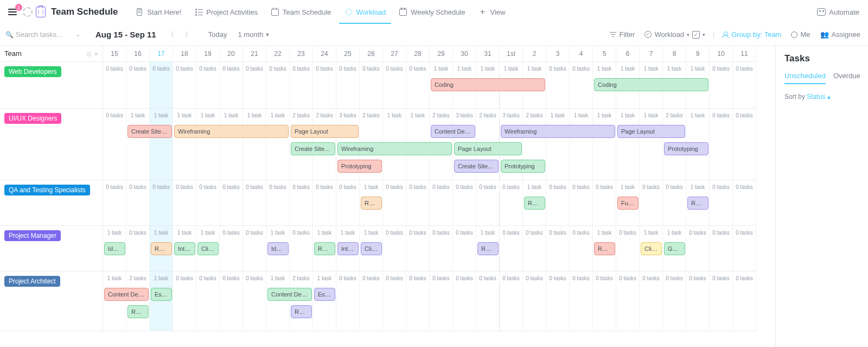  What do you see at coordinates (208, 54) in the screenshot?
I see `day-header: 19` at bounding box center [208, 54].